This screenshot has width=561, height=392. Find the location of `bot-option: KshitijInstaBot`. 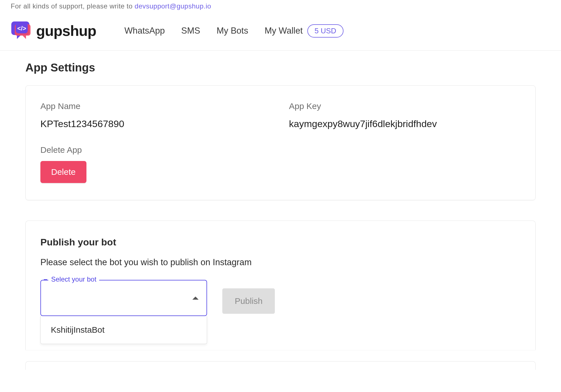

bot-option: KshitijInstaBot is located at coordinates (124, 330).